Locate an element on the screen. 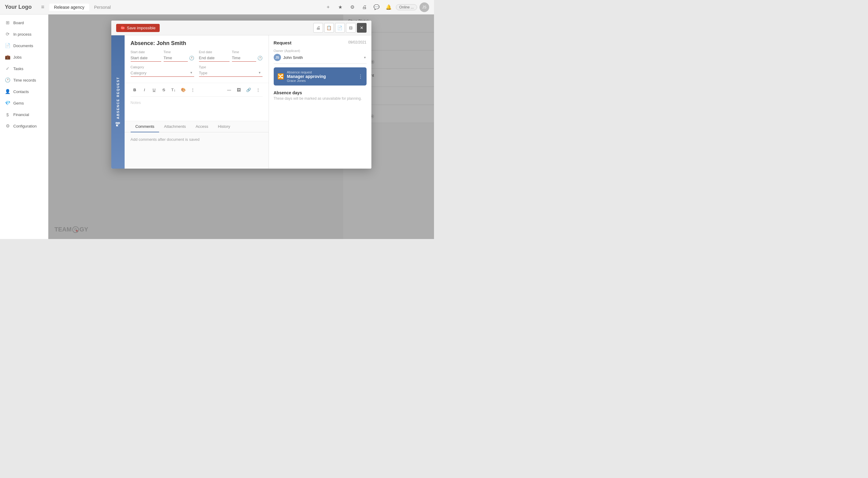 The width and height of the screenshot is (868, 478). notes-placeholder: Notes is located at coordinates (197, 109).